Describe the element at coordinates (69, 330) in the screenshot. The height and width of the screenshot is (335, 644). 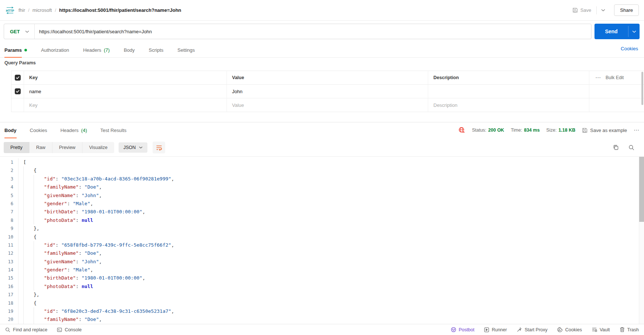
I see `console-button: Console` at that location.